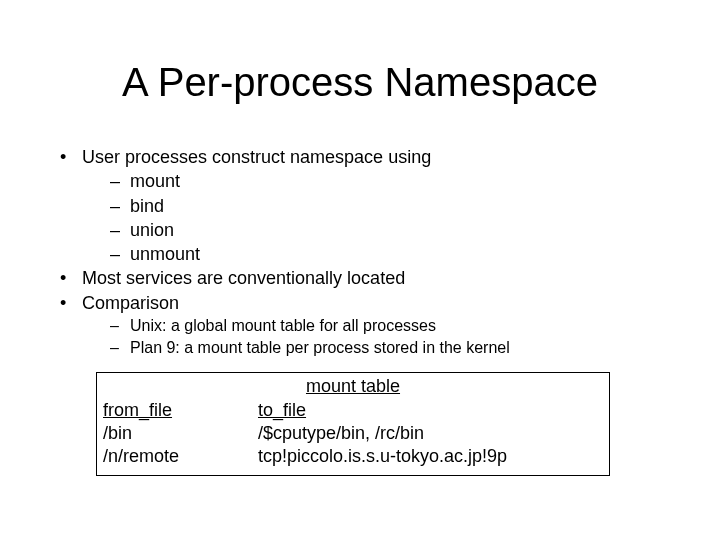  What do you see at coordinates (389, 254) in the screenshot?
I see `sub-bullet-item: unmount` at bounding box center [389, 254].